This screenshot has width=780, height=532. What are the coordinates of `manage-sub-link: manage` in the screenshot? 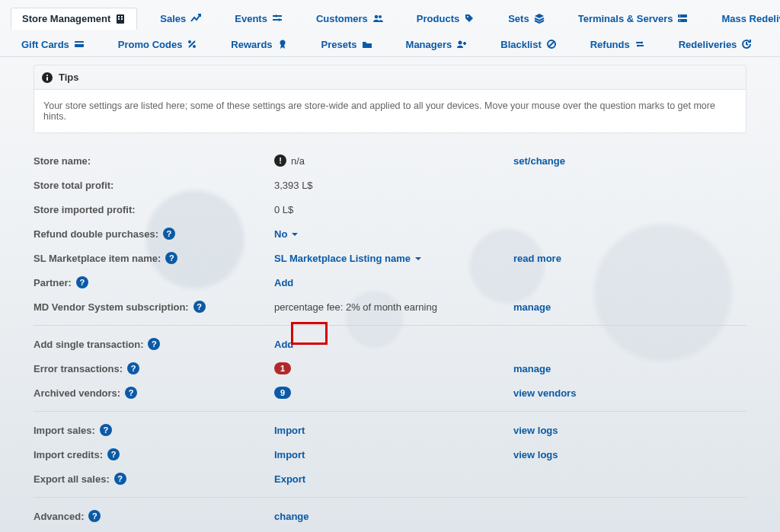 It's located at (532, 307).